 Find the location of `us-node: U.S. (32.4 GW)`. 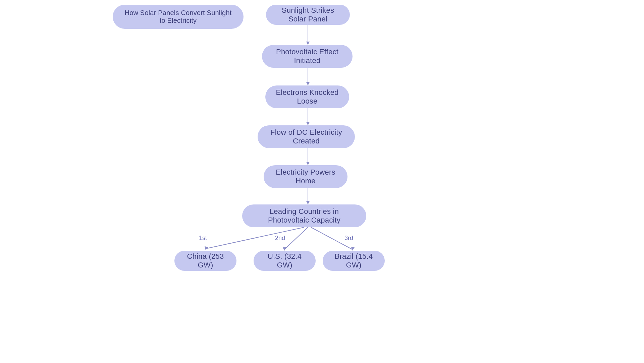

us-node: U.S. (32.4 GW) is located at coordinates (284, 261).